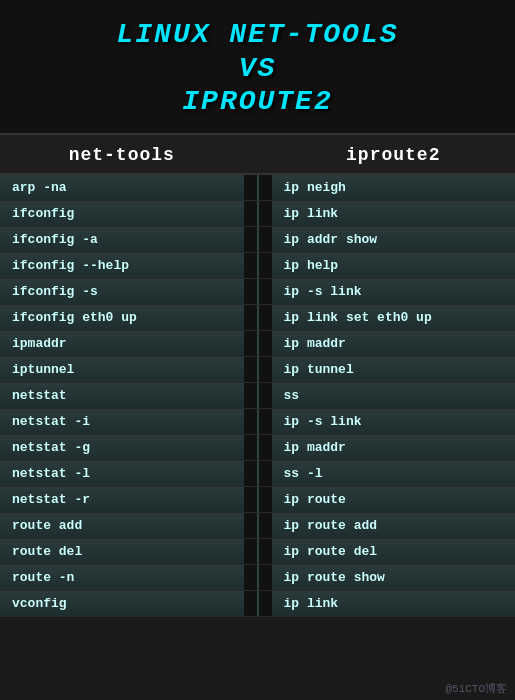 The height and width of the screenshot is (700, 515). I want to click on table-row: netstatss, so click(258, 396).